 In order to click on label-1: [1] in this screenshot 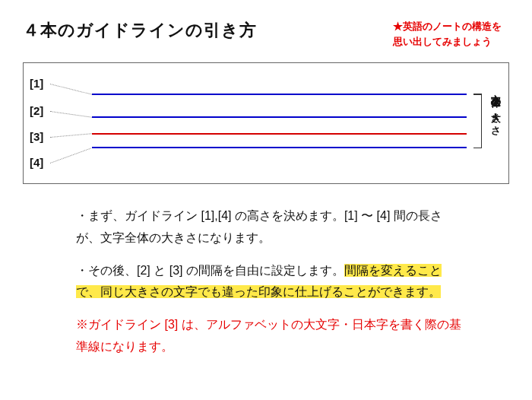, I will do `click(36, 84)`.